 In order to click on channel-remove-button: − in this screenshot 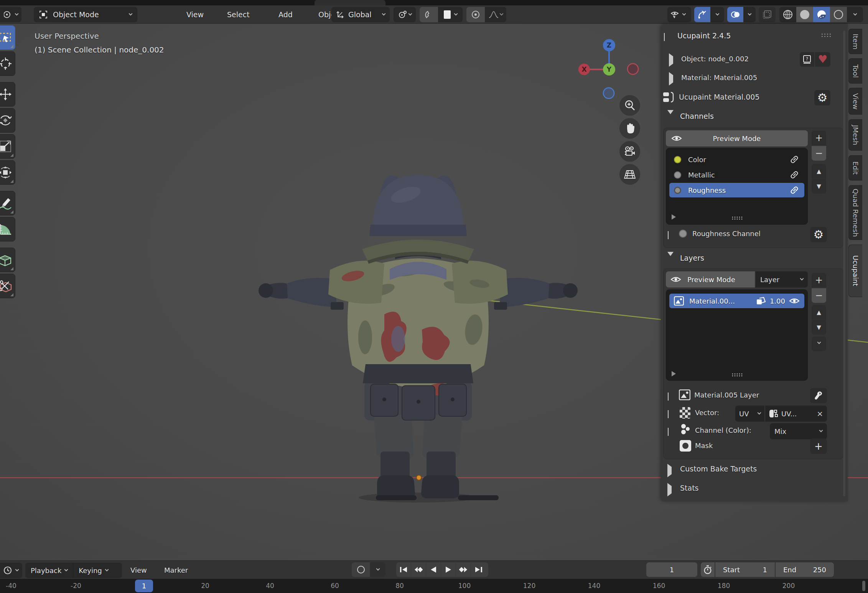, I will do `click(819, 153)`.